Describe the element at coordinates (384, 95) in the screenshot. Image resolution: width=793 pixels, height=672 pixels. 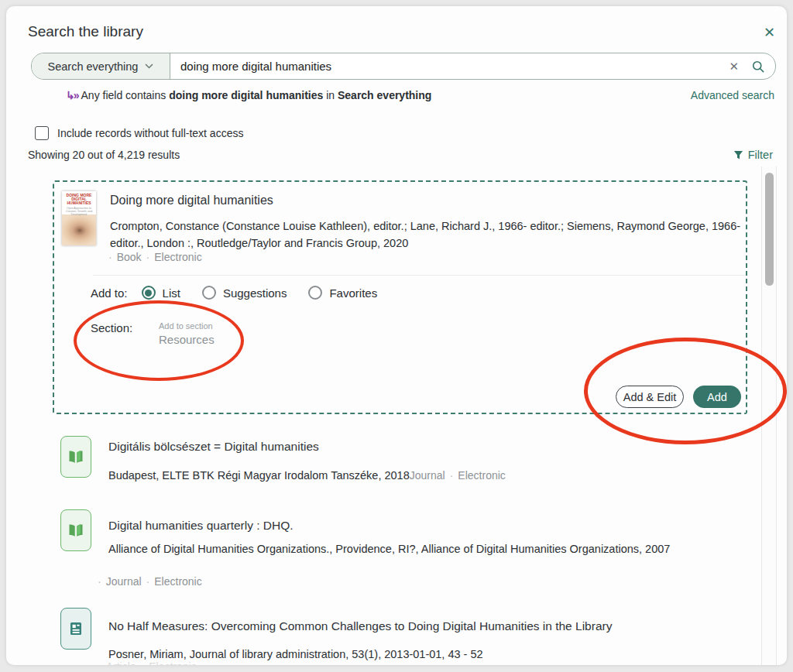
I see `summary-scope: Search everything` at that location.